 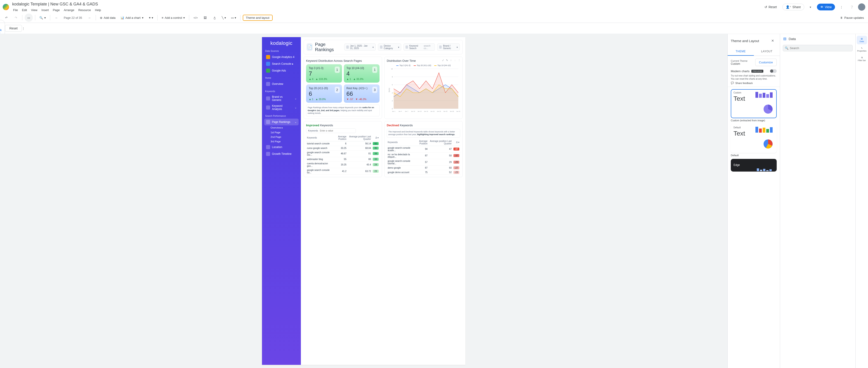 What do you see at coordinates (45, 10) in the screenshot?
I see `menu-insert: Insert` at bounding box center [45, 10].